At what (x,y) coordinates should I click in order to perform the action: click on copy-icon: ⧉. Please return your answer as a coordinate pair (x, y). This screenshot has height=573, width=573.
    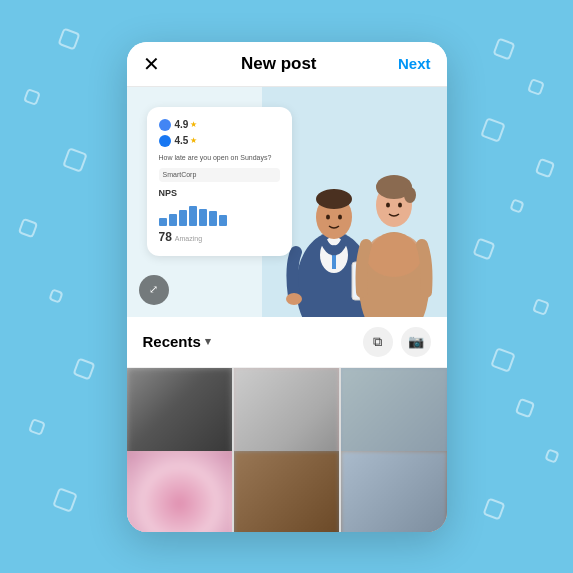
    Looking at the image, I should click on (378, 342).